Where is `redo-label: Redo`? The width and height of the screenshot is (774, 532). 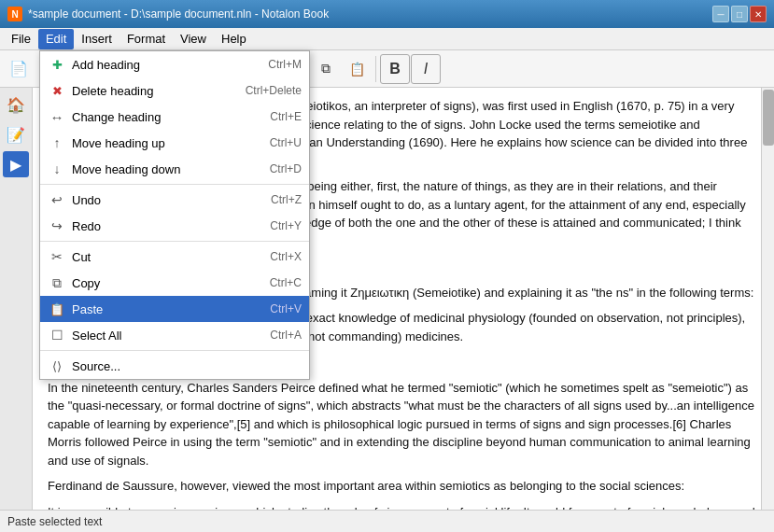
redo-label: Redo is located at coordinates (171, 226).